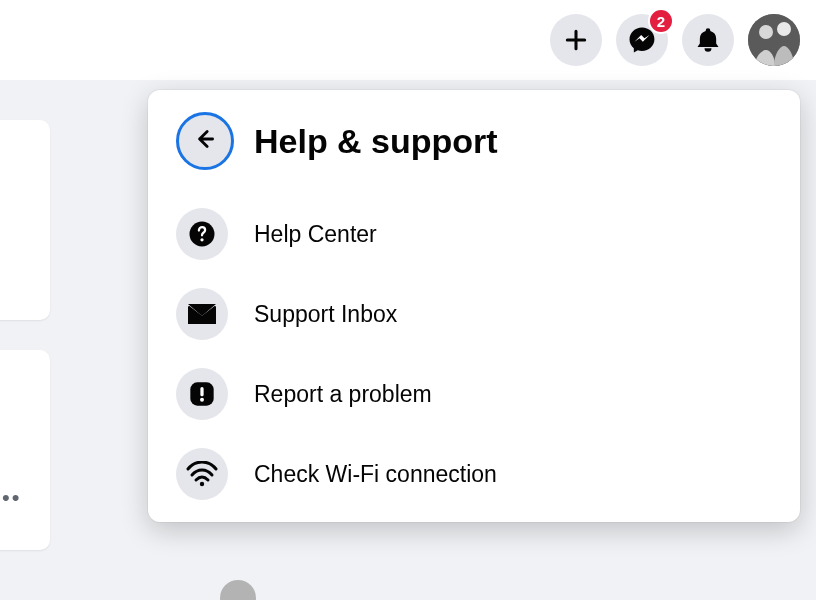 This screenshot has width=816, height=600. What do you see at coordinates (205, 141) in the screenshot?
I see `back-button` at bounding box center [205, 141].